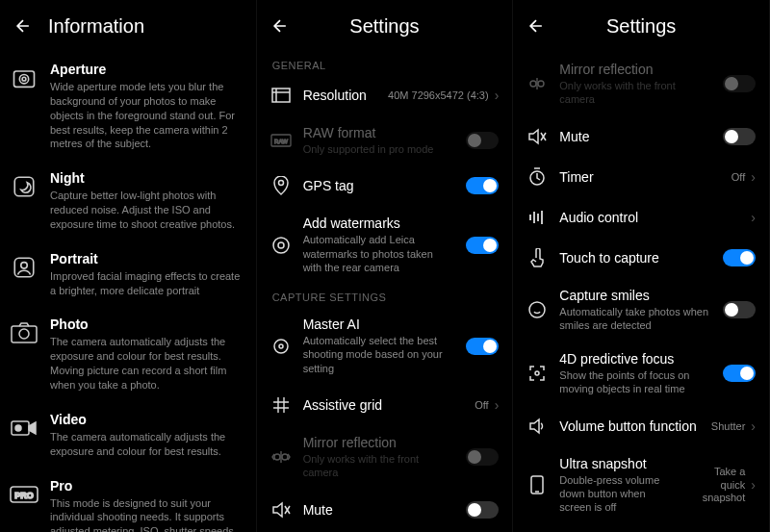 Image resolution: width=770 pixels, height=532 pixels. Describe the element at coordinates (281, 95) in the screenshot. I see `resolution-icon` at that location.